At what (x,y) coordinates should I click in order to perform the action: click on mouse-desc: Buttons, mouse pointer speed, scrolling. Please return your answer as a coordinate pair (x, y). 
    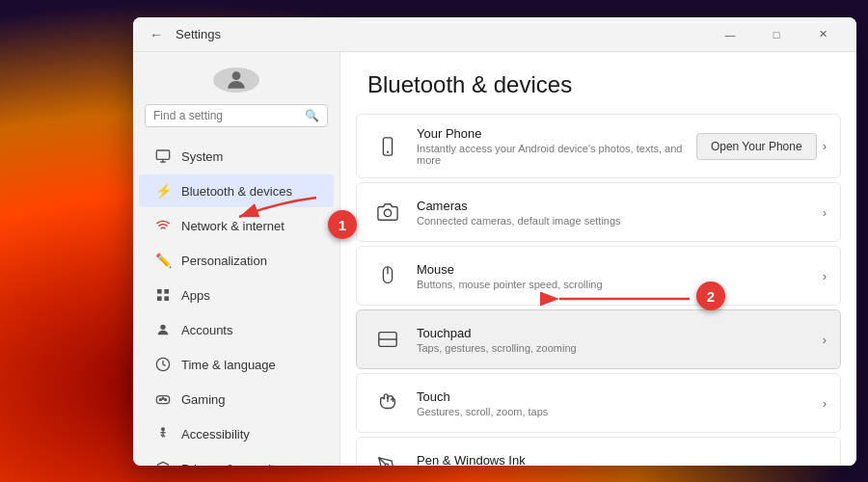
    Looking at the image, I should click on (613, 284).